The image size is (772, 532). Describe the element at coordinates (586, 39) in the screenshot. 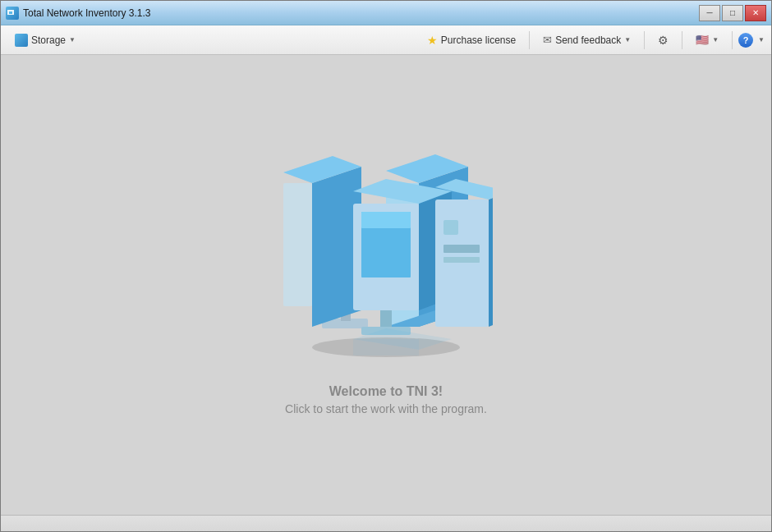

I see `feedback-button: ✉ Send feedback ▼` at that location.